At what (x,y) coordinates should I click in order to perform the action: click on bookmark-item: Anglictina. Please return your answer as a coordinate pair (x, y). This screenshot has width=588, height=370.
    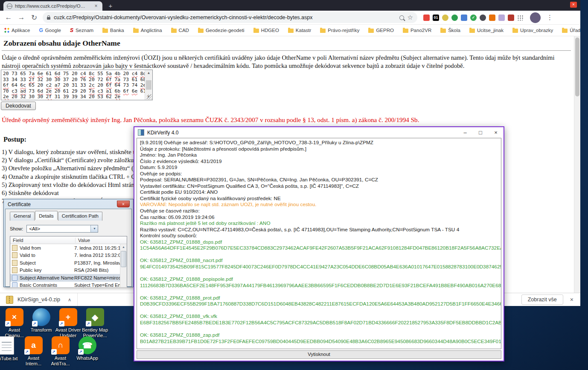
    Looking at the image, I should click on (148, 30).